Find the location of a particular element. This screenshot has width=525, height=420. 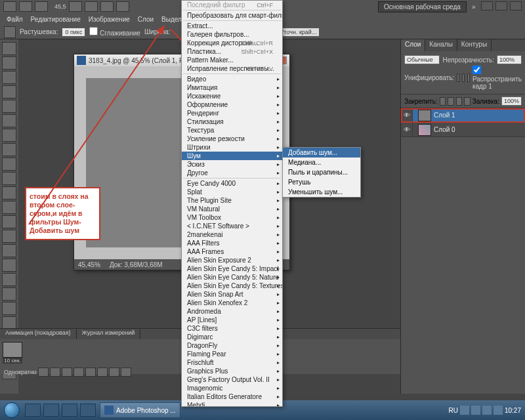

menu-item: AP [Lines] is located at coordinates (232, 320).